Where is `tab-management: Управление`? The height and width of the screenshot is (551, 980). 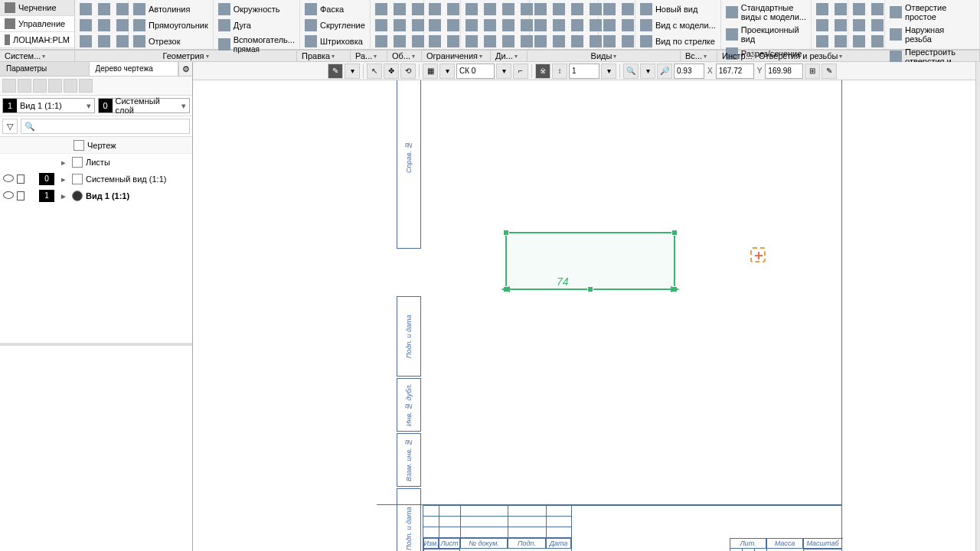 tab-management: Управление is located at coordinates (37, 24).